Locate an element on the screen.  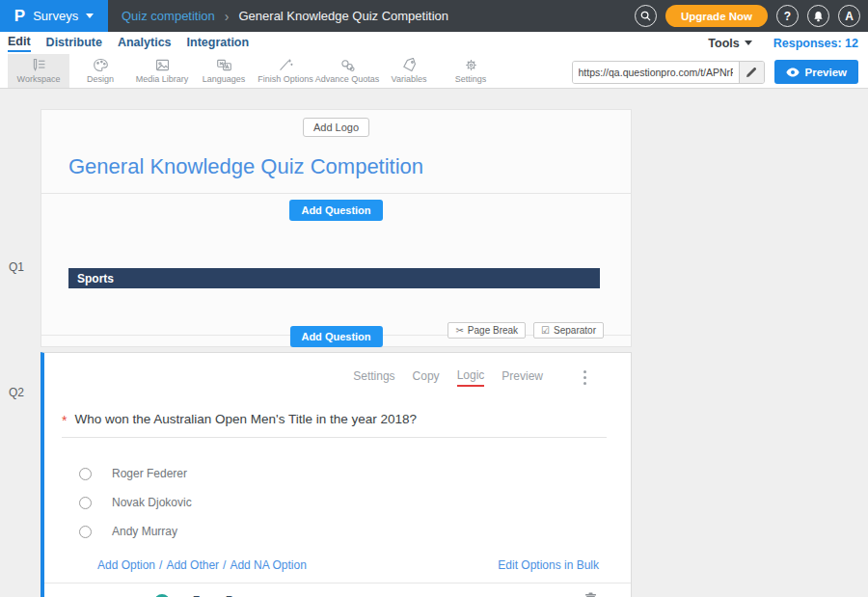
question-menu: Settings Copy Logic Preview is located at coordinates (338, 370).